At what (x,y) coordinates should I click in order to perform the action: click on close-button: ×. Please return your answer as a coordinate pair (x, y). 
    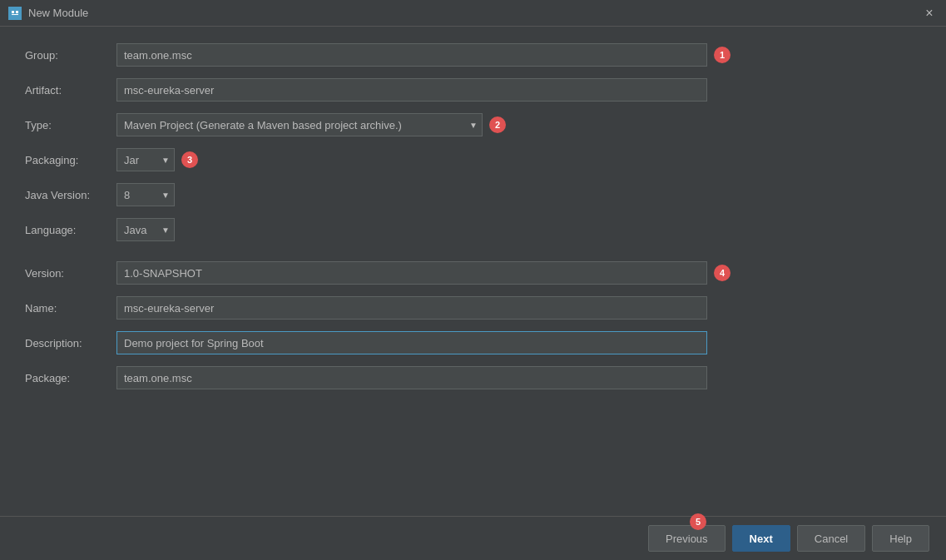
    Looking at the image, I should click on (929, 13).